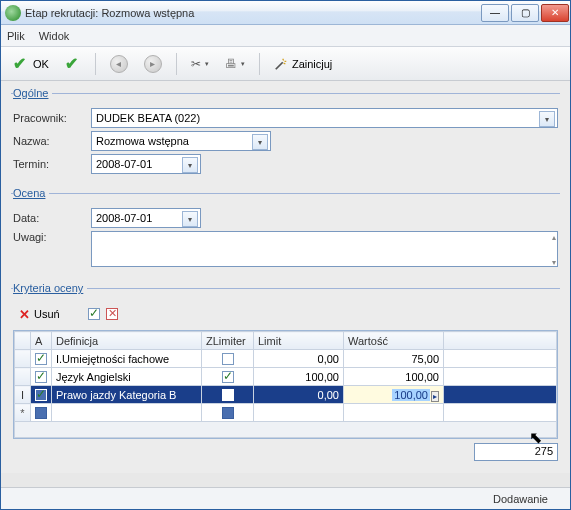  What do you see at coordinates (23, 341) in the screenshot?
I see `col-rowhead` at bounding box center [23, 341].